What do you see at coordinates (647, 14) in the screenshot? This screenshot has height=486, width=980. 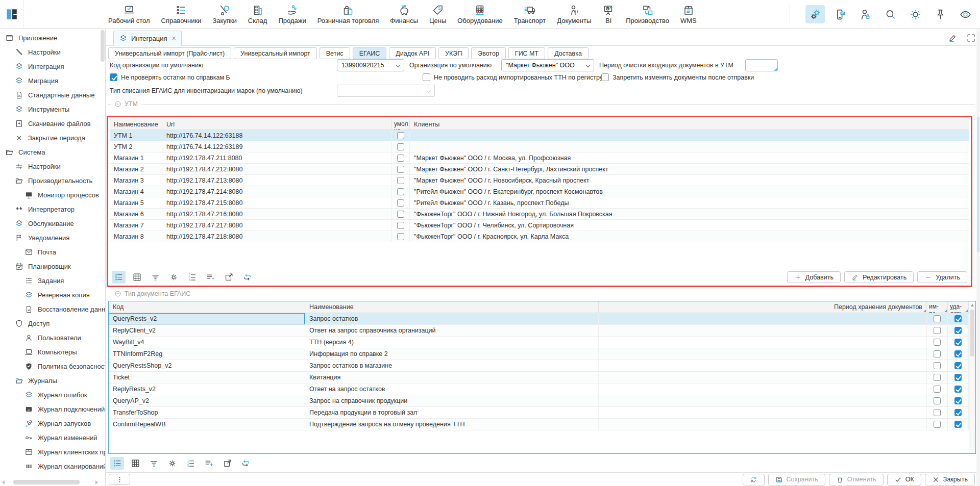 I see `top-menu-item-13: Производство` at bounding box center [647, 14].